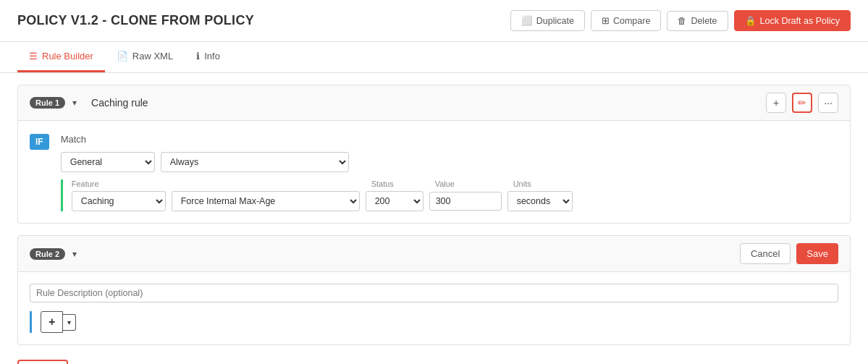 This screenshot has width=868, height=364. Describe the element at coordinates (434, 322) in the screenshot. I see `rule2-add-block: + ▾` at that location.